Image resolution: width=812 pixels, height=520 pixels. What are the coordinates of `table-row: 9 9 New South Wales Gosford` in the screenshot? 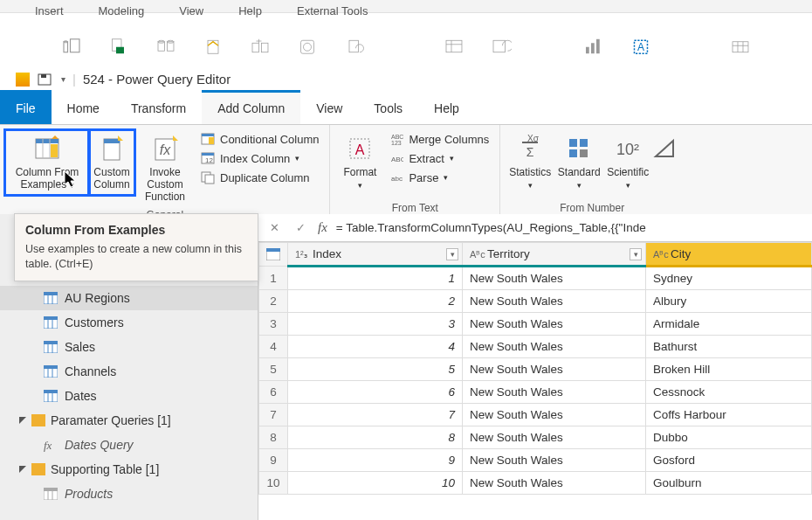 It's located at (536, 461).